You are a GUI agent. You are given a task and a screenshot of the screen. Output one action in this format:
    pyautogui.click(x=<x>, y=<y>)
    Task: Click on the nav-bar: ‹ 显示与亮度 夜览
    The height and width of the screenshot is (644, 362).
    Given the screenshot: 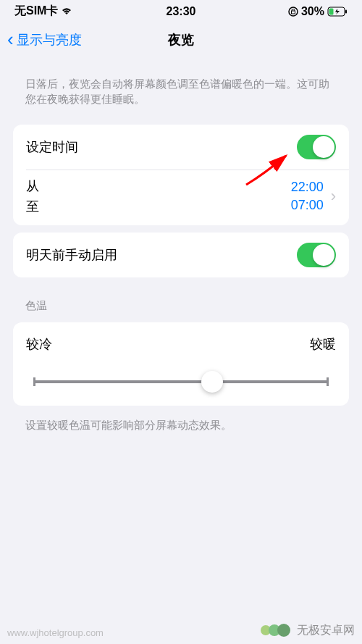 What is the action you would take?
    pyautogui.click(x=181, y=39)
    